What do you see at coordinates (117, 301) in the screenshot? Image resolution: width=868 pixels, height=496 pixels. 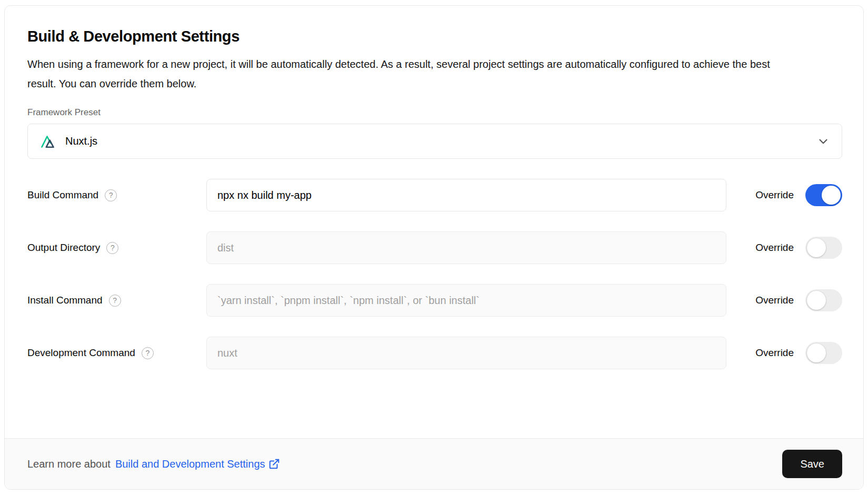 I see `row-label-group: Install Command ?` at bounding box center [117, 301].